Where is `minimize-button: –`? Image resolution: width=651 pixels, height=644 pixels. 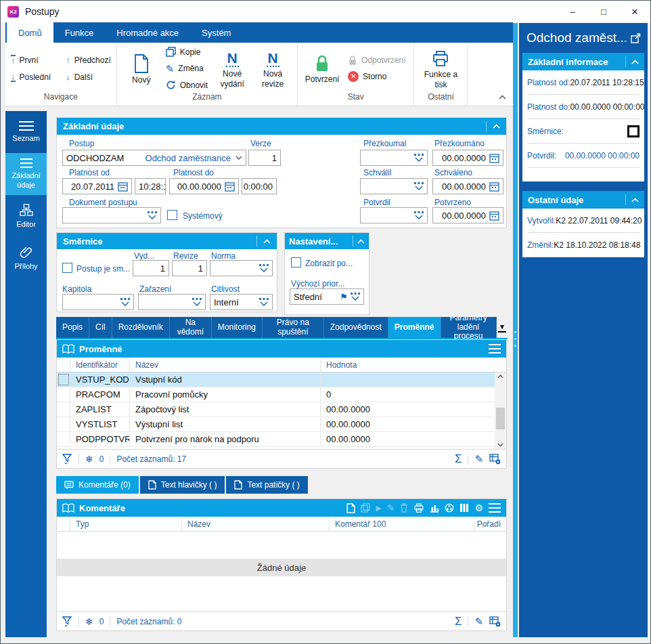
minimize-button: – is located at coordinates (573, 12).